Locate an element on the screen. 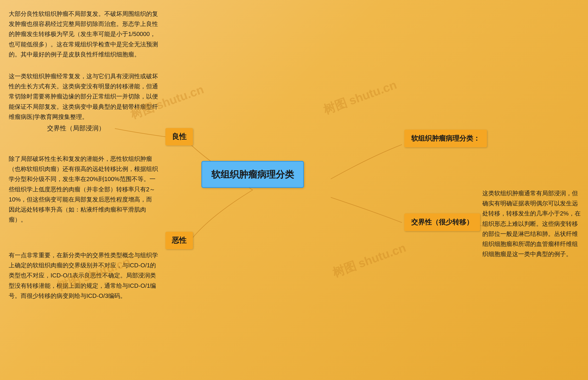  text-e-xing-sub-content: 有一点非常重要，在新分类中的交界性类型概念与组织学上确定的软组织肉瘤的交界级别并… is located at coordinates (83, 275).